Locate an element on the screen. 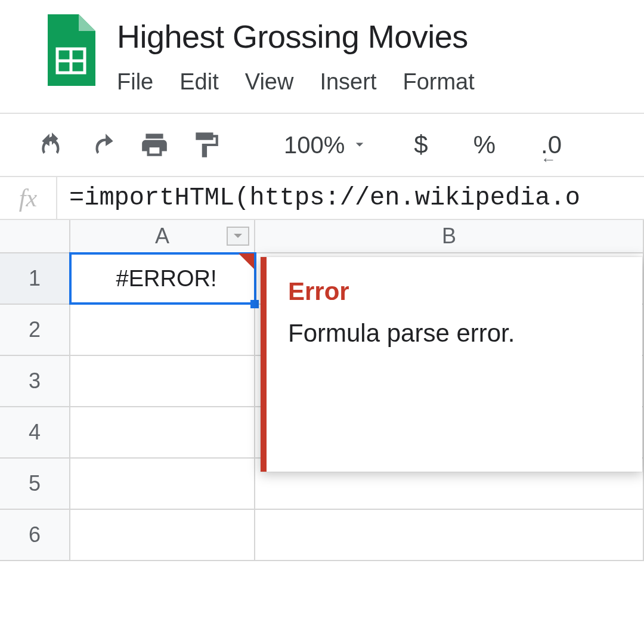 The width and height of the screenshot is (644, 644). column-dropdown-icon is located at coordinates (238, 236).